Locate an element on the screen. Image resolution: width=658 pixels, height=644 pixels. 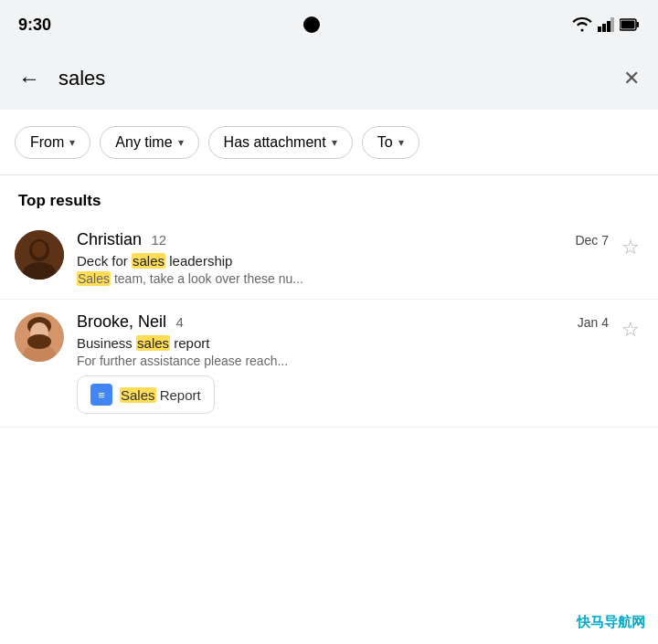
status-bar: 9:30 is located at coordinates (329, 24).